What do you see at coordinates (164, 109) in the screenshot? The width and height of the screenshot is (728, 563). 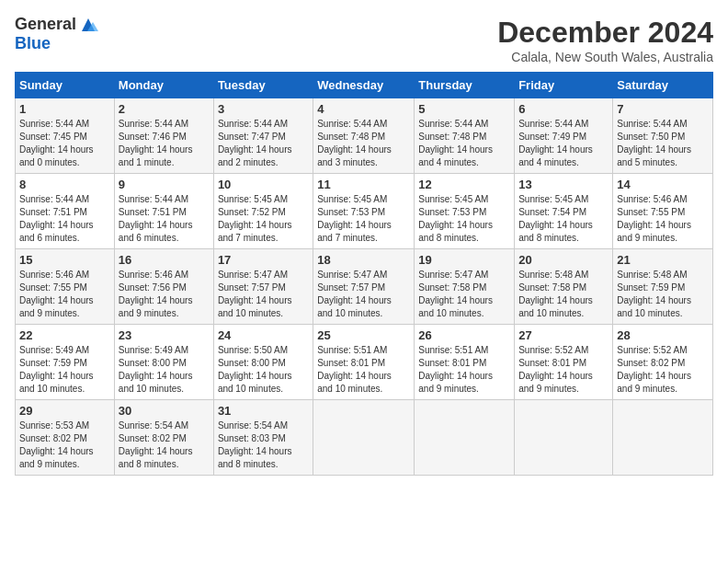 I see `day-number: 2` at bounding box center [164, 109].